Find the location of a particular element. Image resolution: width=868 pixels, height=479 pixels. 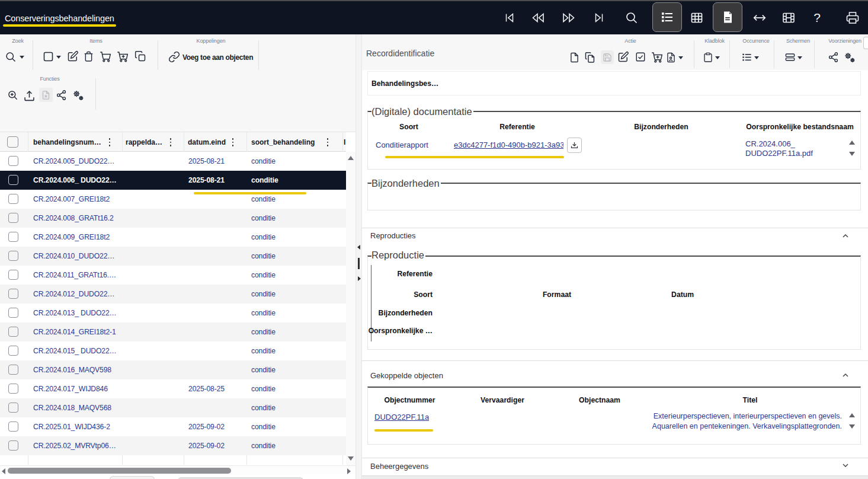

expand-beheergegevens-icon is located at coordinates (846, 466).